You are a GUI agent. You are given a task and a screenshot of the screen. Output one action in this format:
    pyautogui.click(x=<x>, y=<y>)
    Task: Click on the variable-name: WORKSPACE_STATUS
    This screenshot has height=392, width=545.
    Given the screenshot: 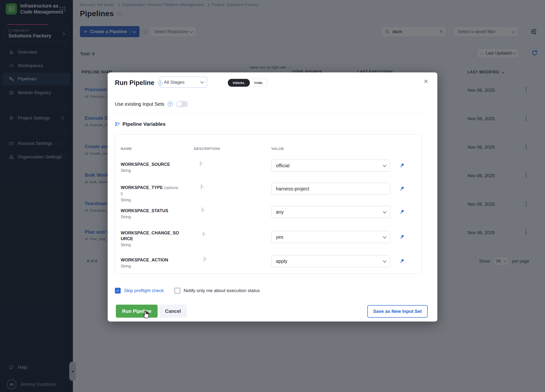 What is the action you would take?
    pyautogui.click(x=150, y=211)
    